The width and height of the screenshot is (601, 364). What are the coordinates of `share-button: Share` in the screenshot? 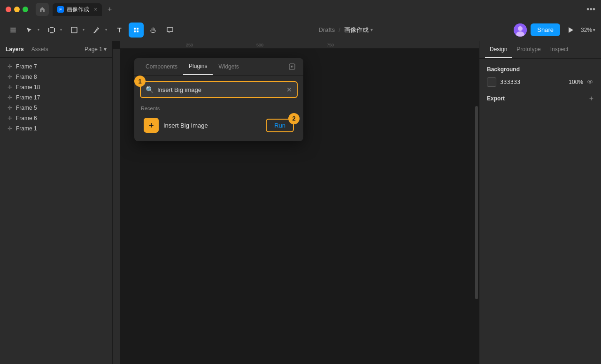 It's located at (546, 30).